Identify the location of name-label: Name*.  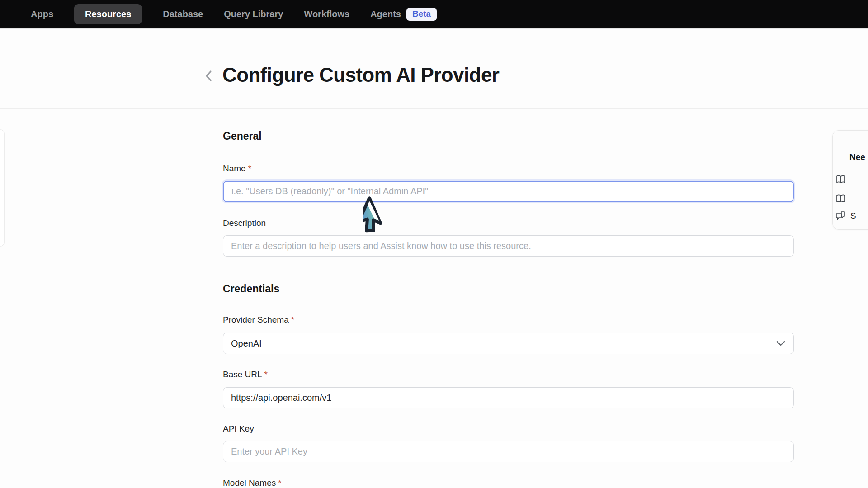
(237, 169).